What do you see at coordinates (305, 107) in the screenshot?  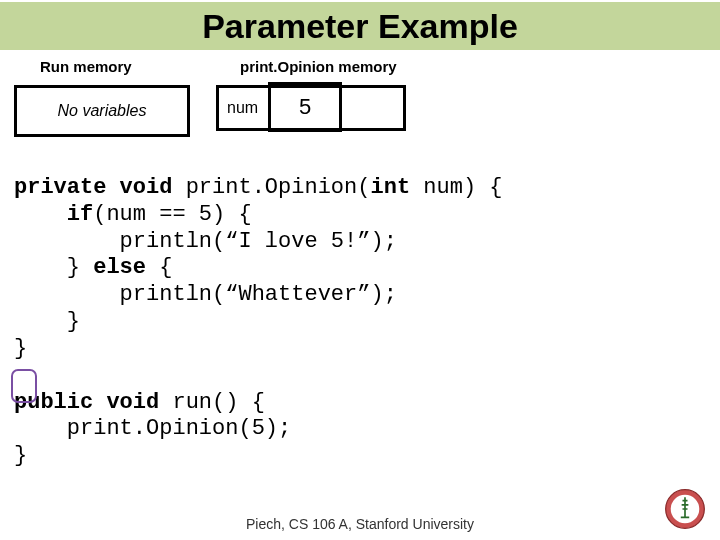 I see `variable-value: 5` at bounding box center [305, 107].